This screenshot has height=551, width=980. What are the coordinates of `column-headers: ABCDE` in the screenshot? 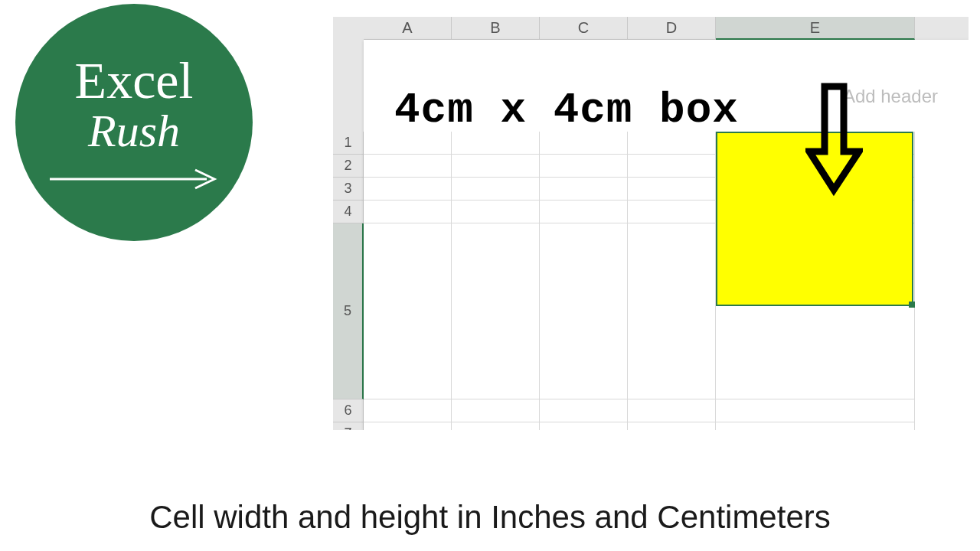 It's located at (666, 28).